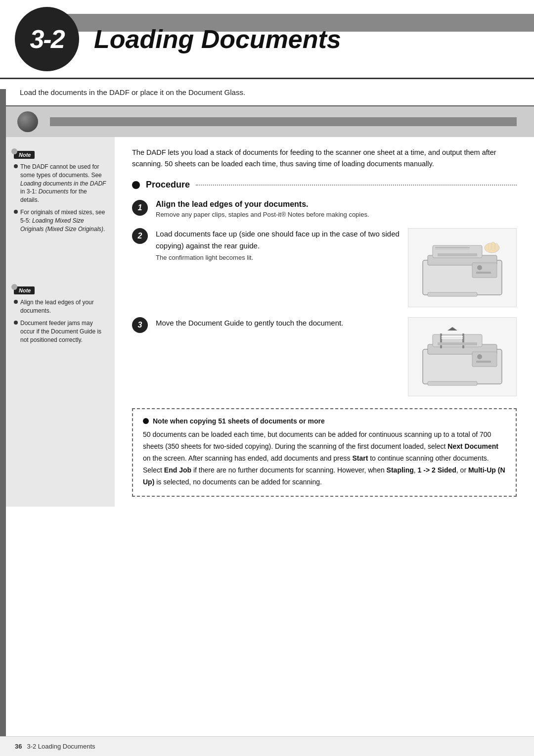 This screenshot has width=534, height=756. I want to click on note-item-2-1: Align the lead edges of your documents., so click(60, 307).